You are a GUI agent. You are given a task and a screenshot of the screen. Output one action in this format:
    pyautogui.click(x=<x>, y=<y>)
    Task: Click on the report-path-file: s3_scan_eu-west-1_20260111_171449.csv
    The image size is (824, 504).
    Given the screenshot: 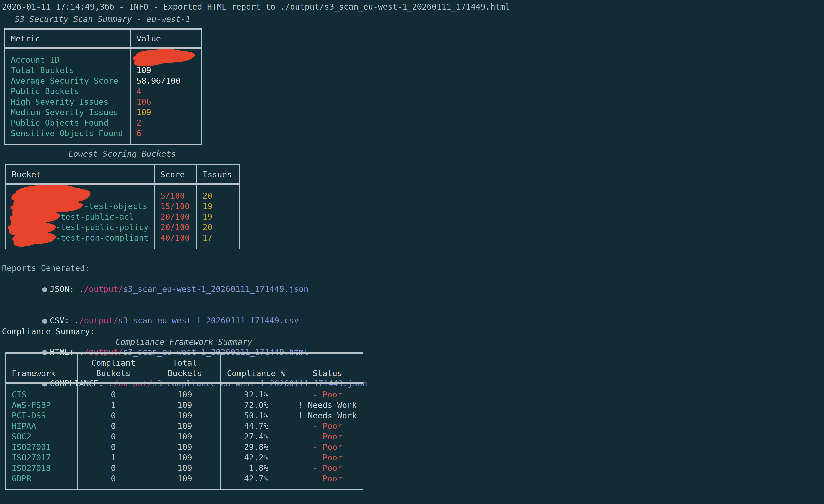 What is the action you would take?
    pyautogui.click(x=208, y=320)
    